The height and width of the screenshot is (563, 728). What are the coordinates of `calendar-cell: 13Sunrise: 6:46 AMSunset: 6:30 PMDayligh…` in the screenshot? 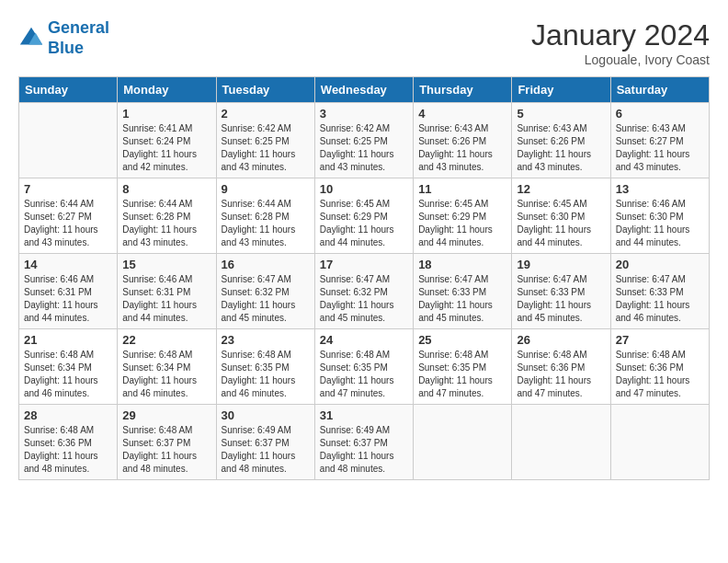 It's located at (660, 216).